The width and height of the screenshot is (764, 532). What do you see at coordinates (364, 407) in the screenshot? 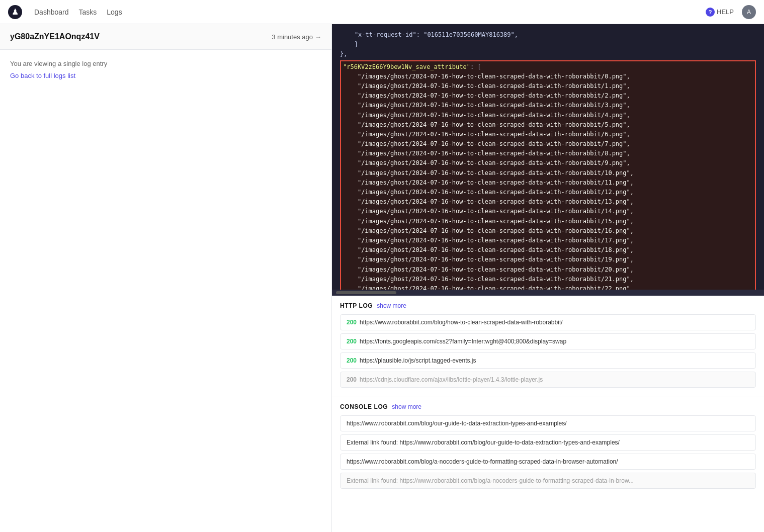
I see `console-log-title: CONSOLE LOG` at bounding box center [364, 407].